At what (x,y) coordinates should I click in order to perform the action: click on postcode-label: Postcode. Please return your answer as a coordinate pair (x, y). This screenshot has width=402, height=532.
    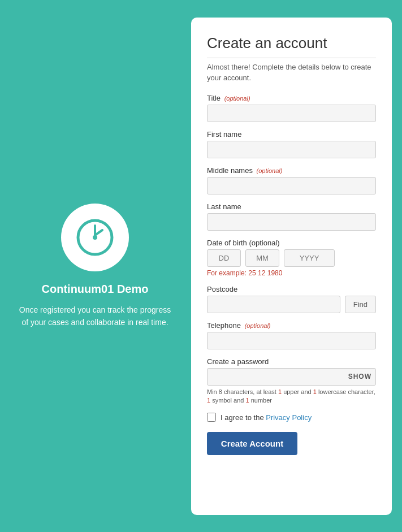
    Looking at the image, I should click on (292, 289).